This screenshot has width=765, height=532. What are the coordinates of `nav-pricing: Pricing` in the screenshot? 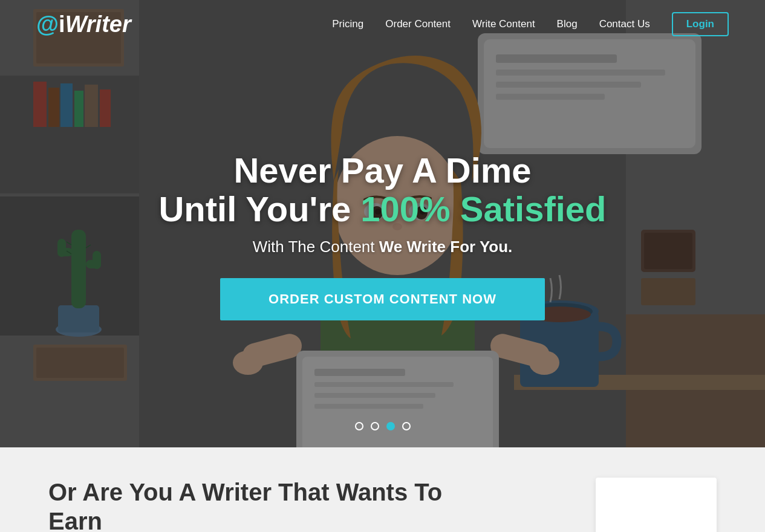 It's located at (348, 24).